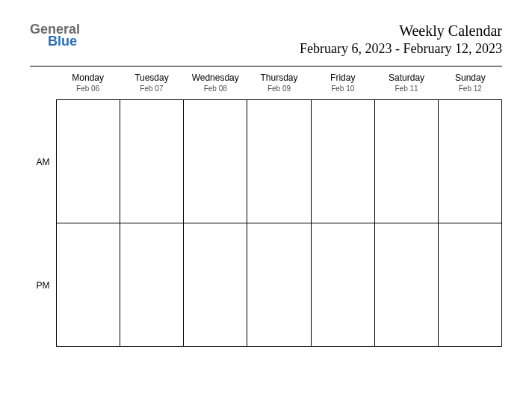 Image resolution: width=532 pixels, height=411 pixels. Describe the element at coordinates (342, 83) in the screenshot. I see `day-header: Friday Feb 10` at that location.